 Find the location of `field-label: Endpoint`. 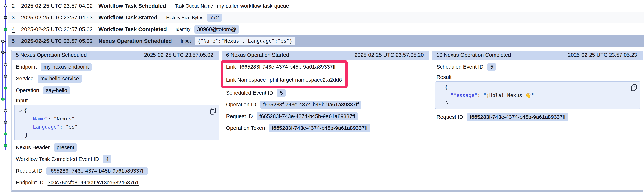

field-label: Endpoint is located at coordinates (26, 67).